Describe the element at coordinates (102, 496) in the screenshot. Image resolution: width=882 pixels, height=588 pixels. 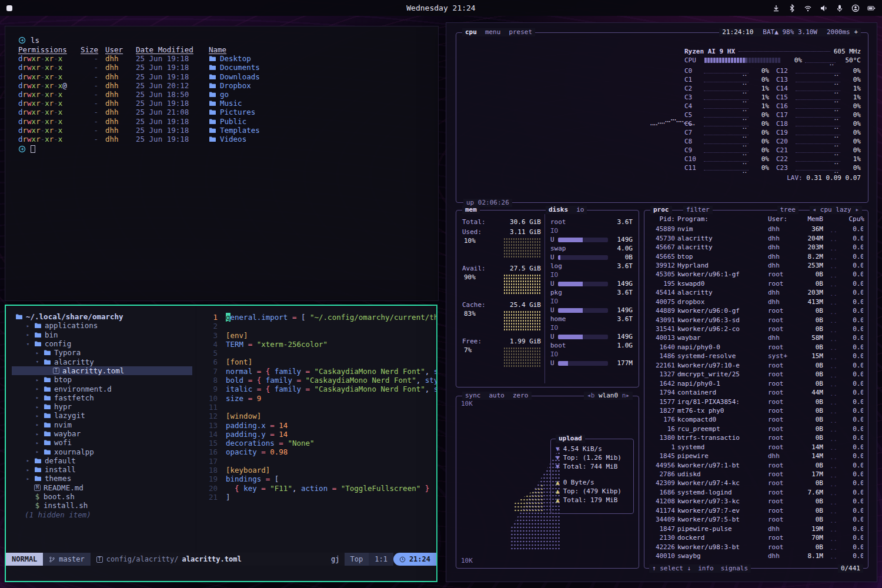
I see `tree-item-boot.sh: $boot.sh` at that location.